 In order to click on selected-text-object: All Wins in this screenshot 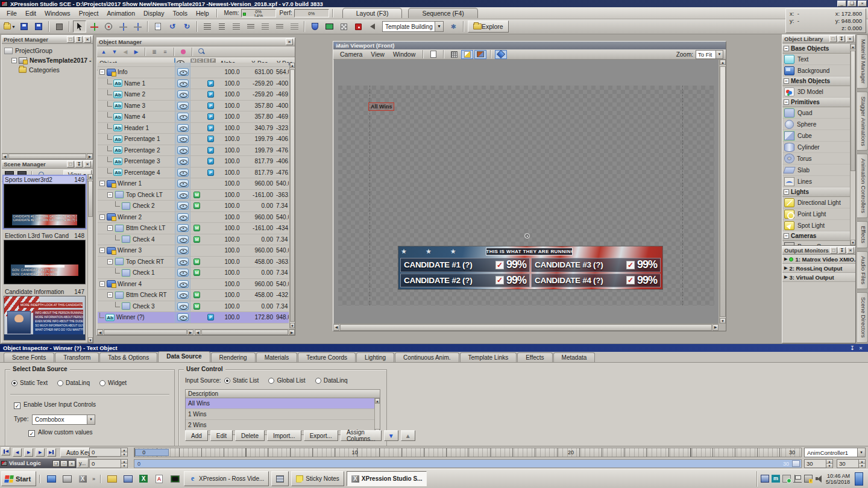, I will do `click(381, 107)`.